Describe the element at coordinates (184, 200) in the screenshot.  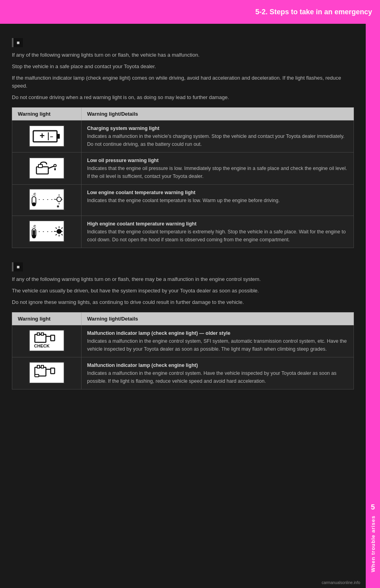
I see `table1-row3-text: Indicates that the engine coolant temper…` at that location.